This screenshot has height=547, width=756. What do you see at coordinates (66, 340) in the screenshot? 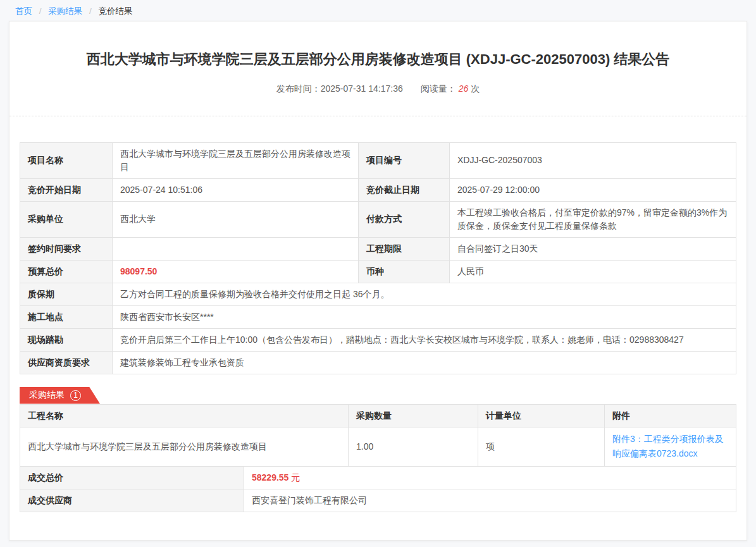
I see `info-label-site-survey: 现场踏勘` at bounding box center [66, 340].